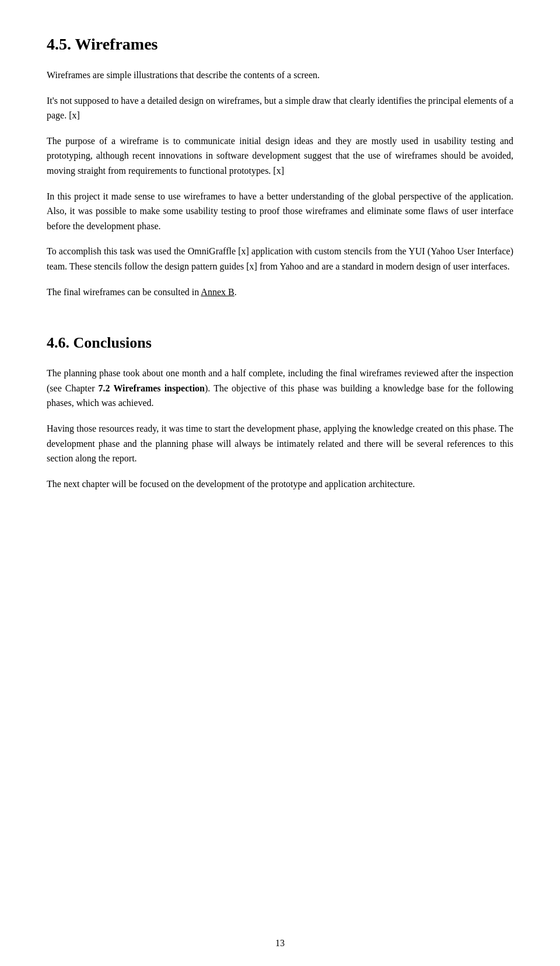 The width and height of the screenshot is (560, 966). What do you see at coordinates (280, 259) in the screenshot?
I see `wireframes-para-6: To accomplish this task was used the Omn…` at bounding box center [280, 259].